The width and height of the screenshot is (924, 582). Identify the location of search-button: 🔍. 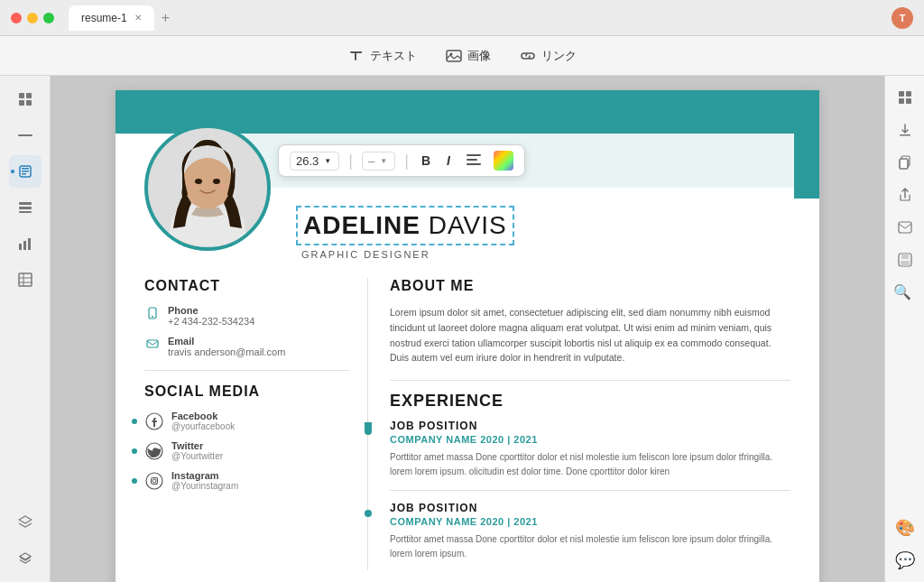
(902, 291).